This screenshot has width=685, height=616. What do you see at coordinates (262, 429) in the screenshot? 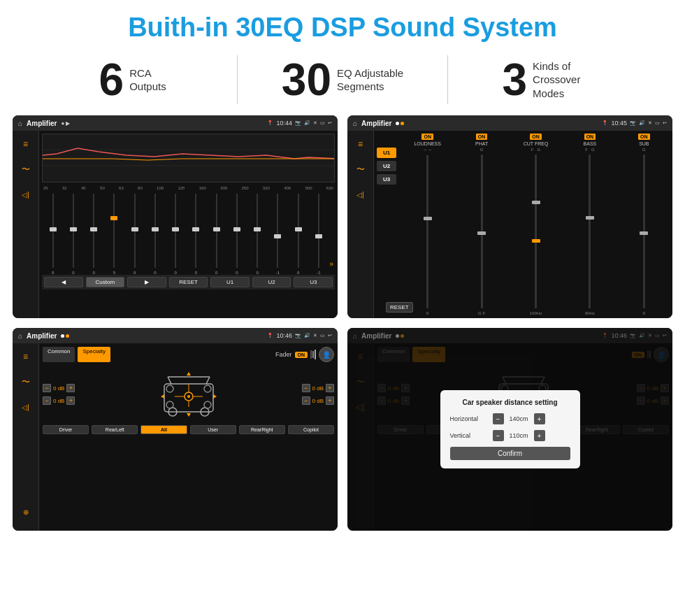
I see `btn-rearright: RearRight` at bounding box center [262, 429].